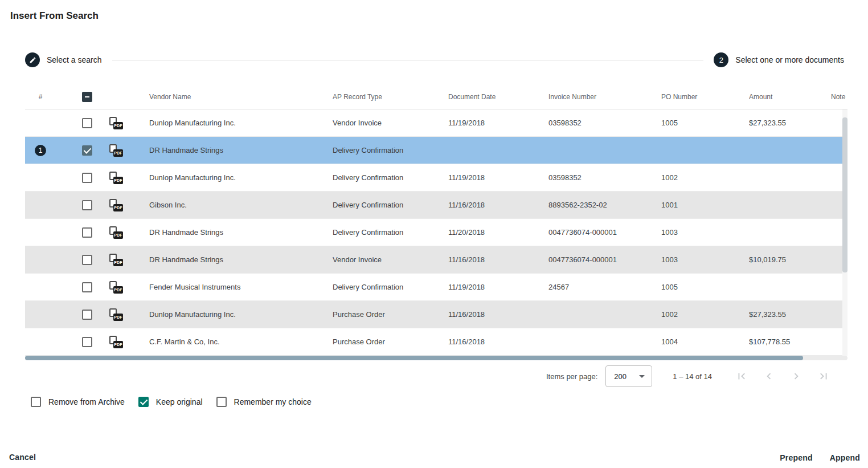  I want to click on header-document-date: Document Date, so click(498, 97).